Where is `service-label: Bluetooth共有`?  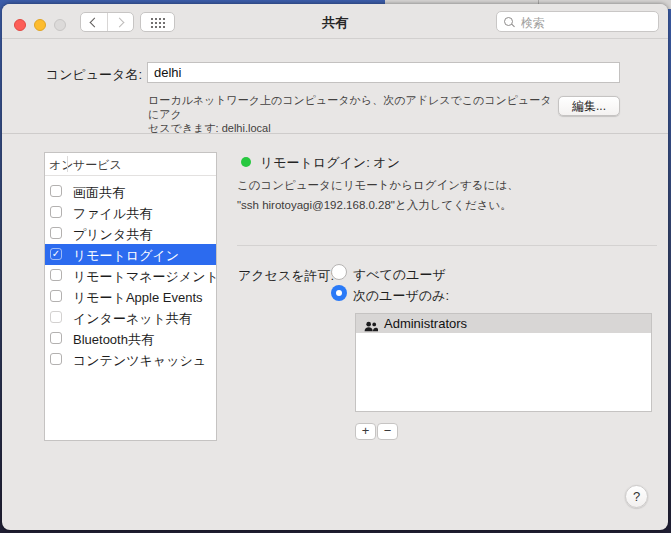
service-label: Bluetooth共有 is located at coordinates (114, 340).